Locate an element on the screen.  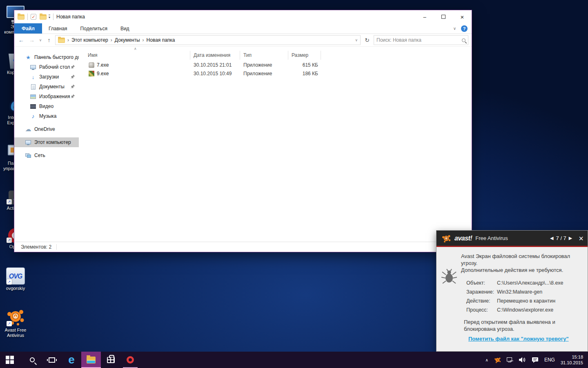
refresh-icon: ↻ is located at coordinates (367, 40).